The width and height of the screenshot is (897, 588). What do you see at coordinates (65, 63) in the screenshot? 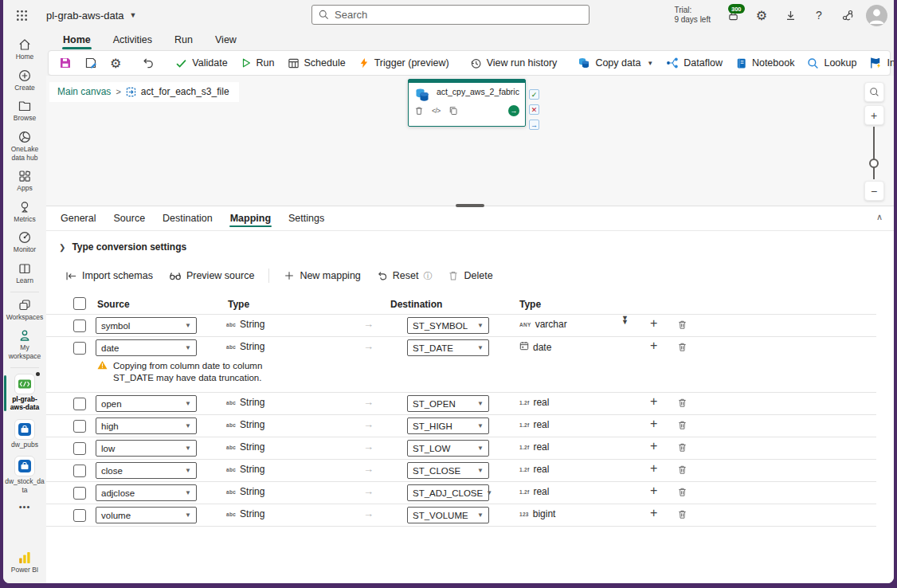
I see `save-button` at bounding box center [65, 63].